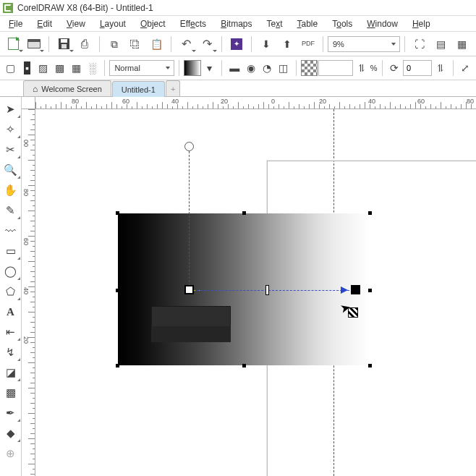 Image resolution: width=476 pixels, height=476 pixels. I want to click on transparency-freeform-handle, so click(190, 146).